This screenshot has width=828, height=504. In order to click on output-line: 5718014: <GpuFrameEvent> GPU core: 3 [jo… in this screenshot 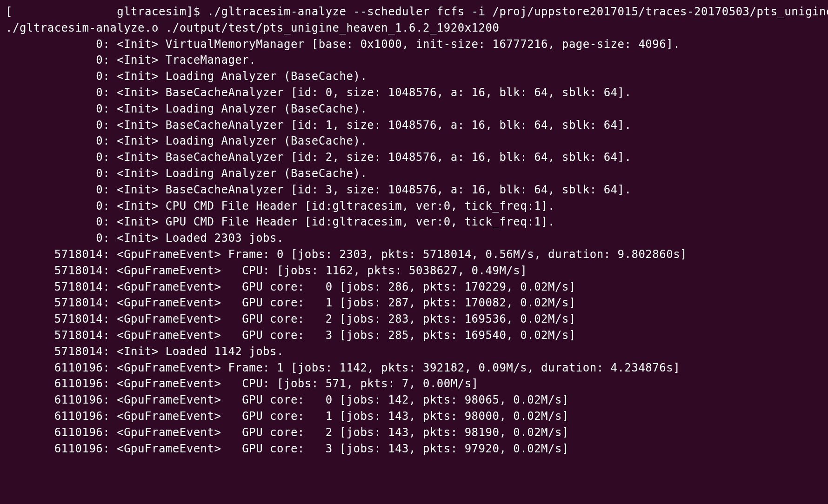, I will do `click(291, 335)`.